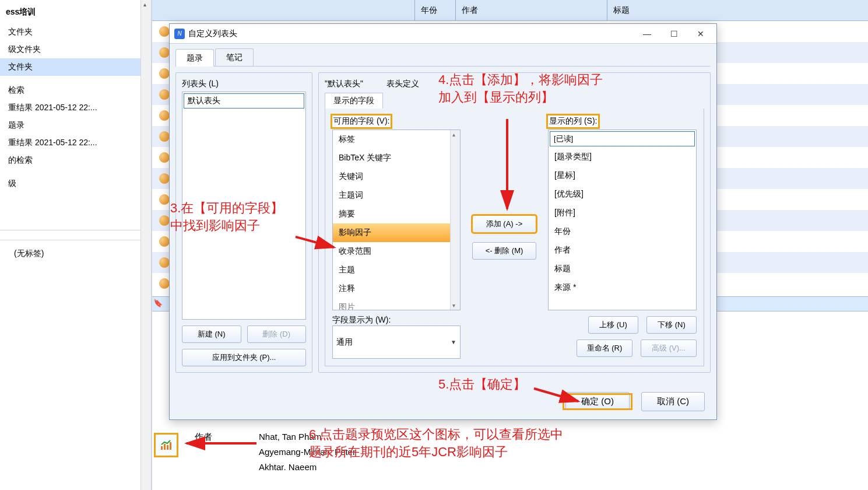 This screenshot has height=490, width=868. I want to click on tab-records: 题录, so click(195, 58).